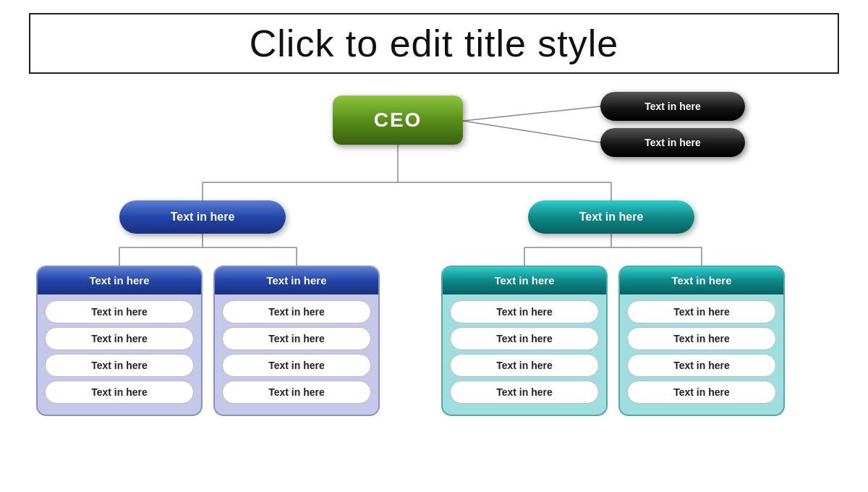 The height and width of the screenshot is (492, 868). Describe the element at coordinates (611, 217) in the screenshot. I see `manager-teal: Text in here` at that location.